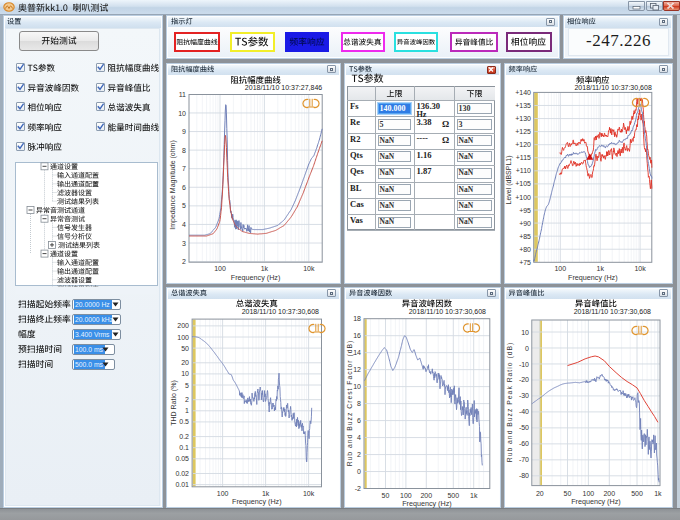 The image size is (680, 520). What do you see at coordinates (184, 422) in the screenshot?
I see `svg-text: 0.5` at bounding box center [184, 422].